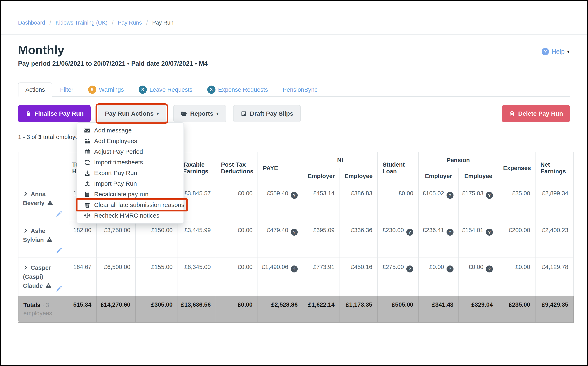 This screenshot has height=366, width=588. Describe the element at coordinates (321, 202) in the screenshot. I see `amount-cell: £453.14` at that location.